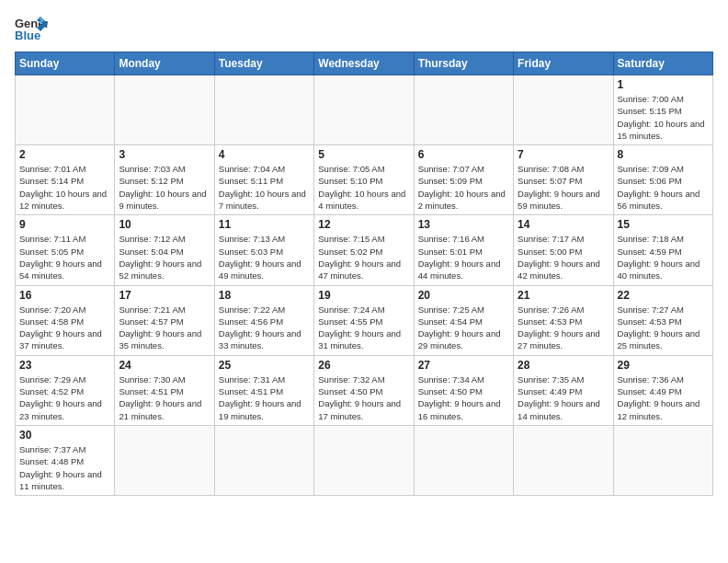 Image resolution: width=728 pixels, height=563 pixels. What do you see at coordinates (265, 258) in the screenshot?
I see `day-info: Sunrise: 7:13 AM Sunset: 5:03 PM Dayligh…` at bounding box center [265, 258].